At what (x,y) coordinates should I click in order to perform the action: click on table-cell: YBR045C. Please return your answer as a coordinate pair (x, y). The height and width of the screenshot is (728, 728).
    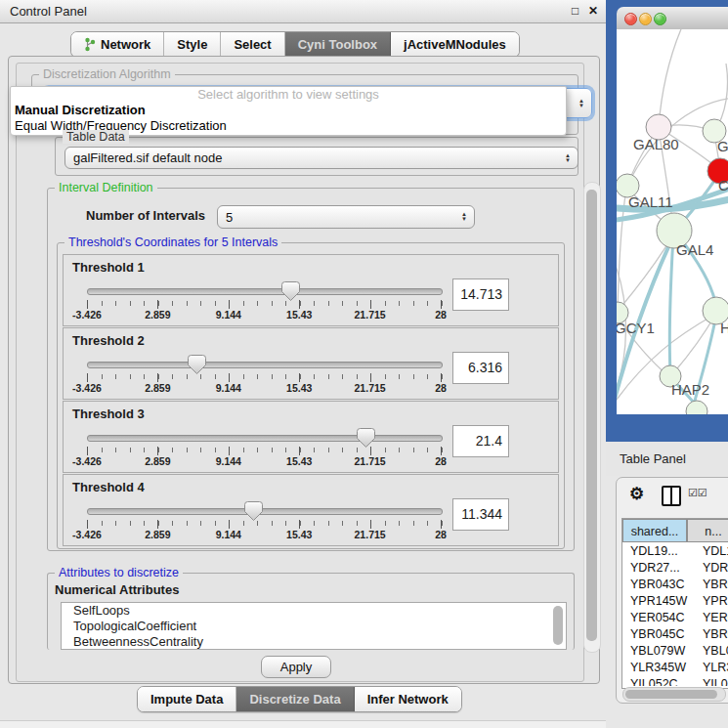
    Looking at the image, I should click on (659, 635).